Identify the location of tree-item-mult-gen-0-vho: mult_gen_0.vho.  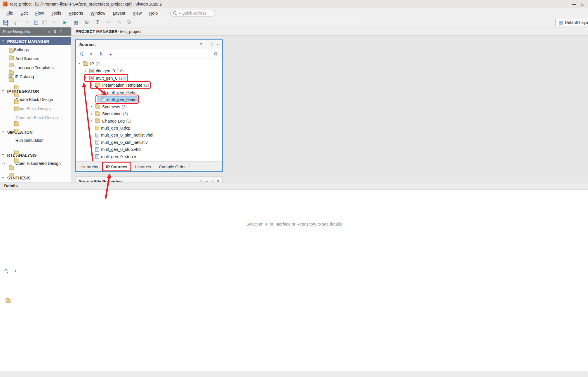
(149, 92).